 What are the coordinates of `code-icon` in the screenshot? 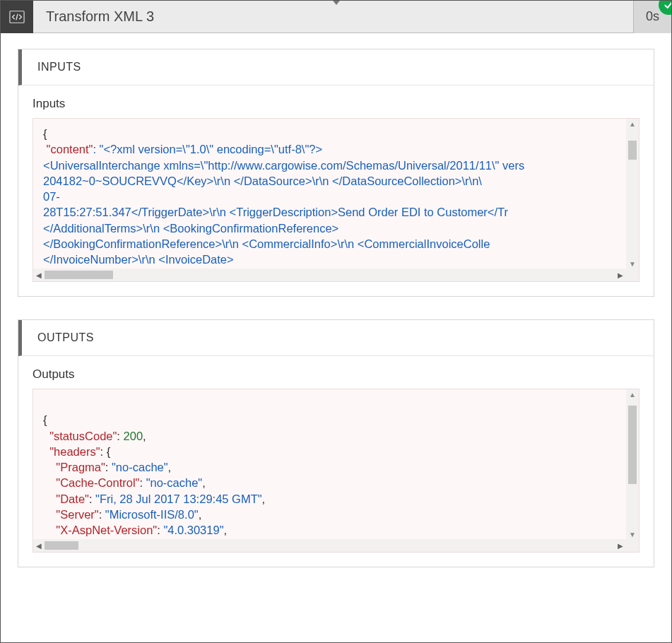 It's located at (17, 17).